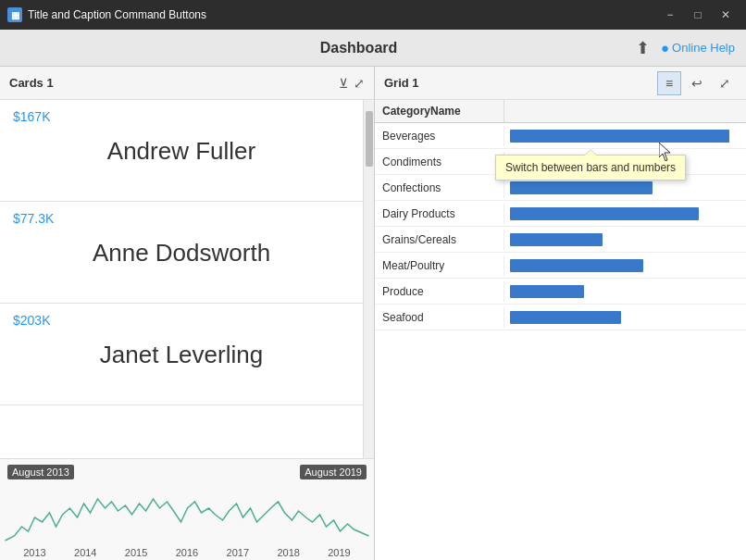 This screenshot has height=560, width=746. I want to click on filter-icon: ⊻, so click(343, 83).